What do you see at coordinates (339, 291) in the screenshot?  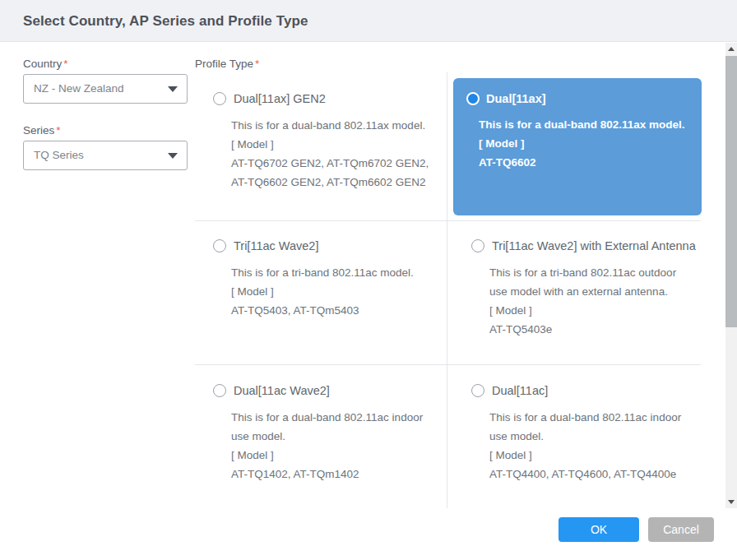 I see `profile-option-description: This is for a tri-band 802.11ac model. […` at bounding box center [339, 291].